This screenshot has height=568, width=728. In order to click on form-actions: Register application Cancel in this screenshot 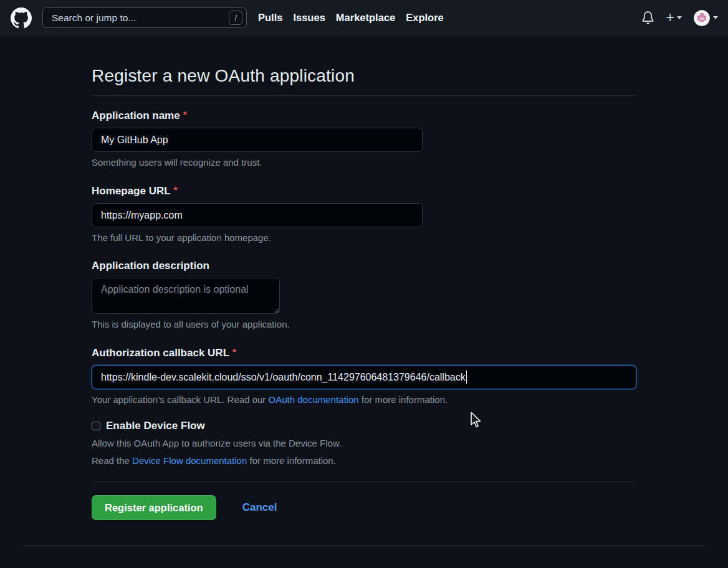, I will do `click(364, 501)`.